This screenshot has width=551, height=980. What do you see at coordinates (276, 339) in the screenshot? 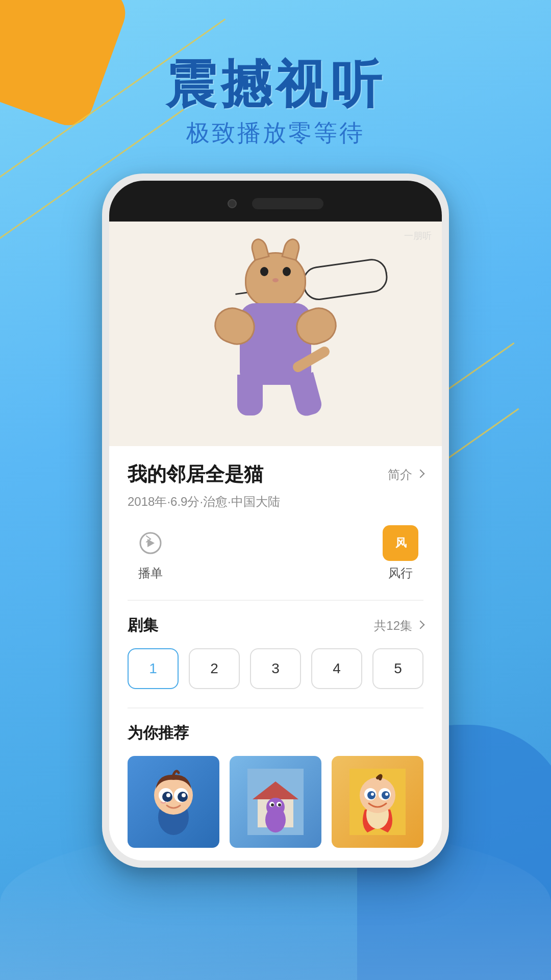
I see `cartoon-character-area` at bounding box center [276, 339].